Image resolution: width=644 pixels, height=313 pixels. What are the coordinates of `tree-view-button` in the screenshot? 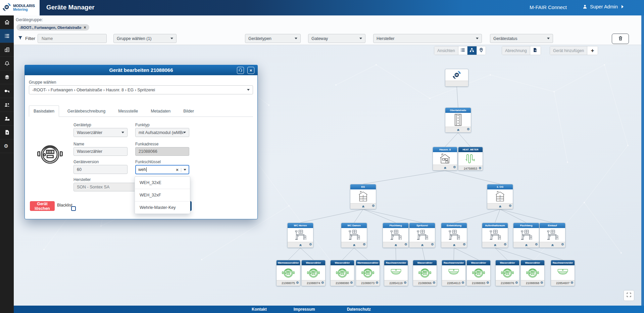 It's located at (472, 50).